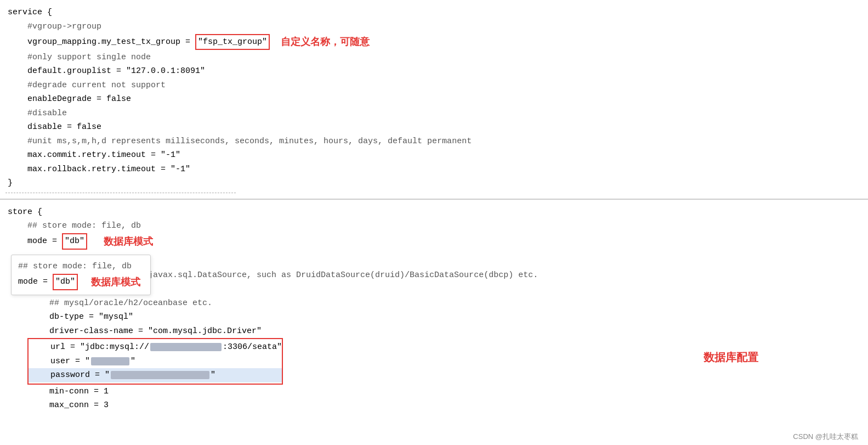 This screenshot has width=868, height=445. What do you see at coordinates (436, 405) in the screenshot?
I see `code-line-max-conn: max_conn = 3` at bounding box center [436, 405].